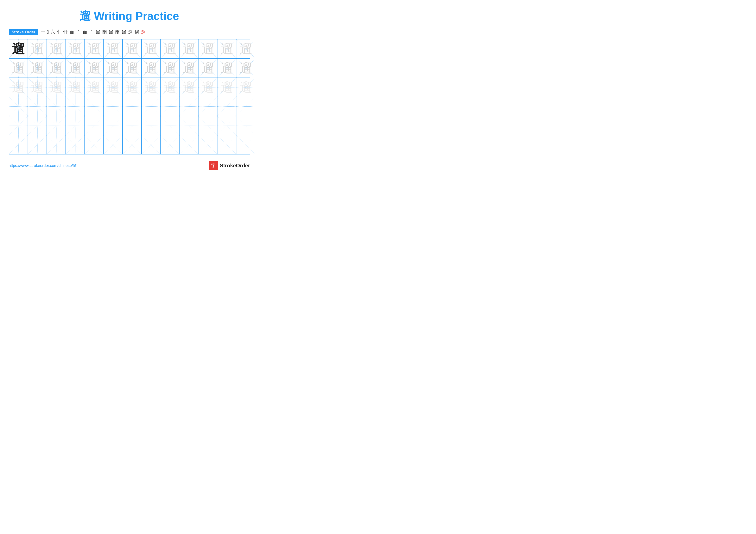  I want to click on cell-2-8: 遛, so click(151, 68).